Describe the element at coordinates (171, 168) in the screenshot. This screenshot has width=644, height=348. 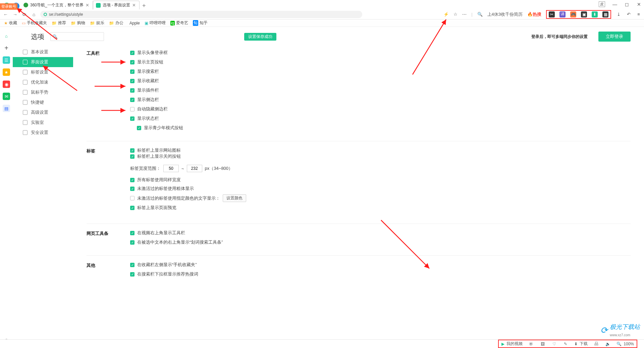
I see `tab-width-min-input` at that location.